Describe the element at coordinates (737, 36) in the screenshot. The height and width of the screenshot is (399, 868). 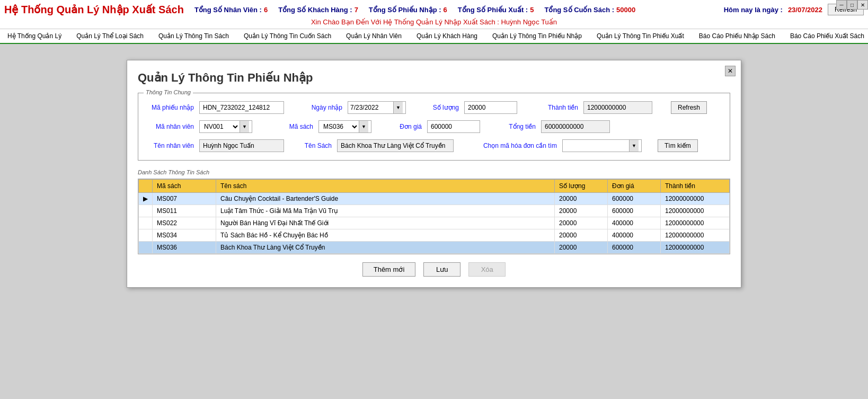
I see `menu-item-bao-cao-nhap: Báo Cáo Phiếu Nhập Sách` at that location.